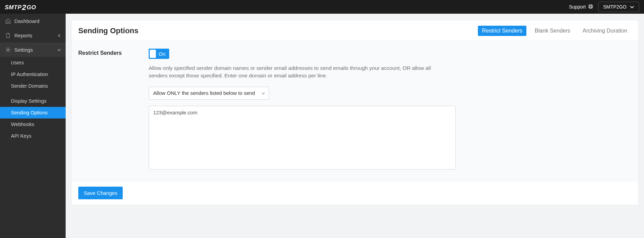 This screenshot has width=644, height=238. What do you see at coordinates (33, 21) in the screenshot?
I see `sidebar-item-dashboard: Dashboard` at bounding box center [33, 21].